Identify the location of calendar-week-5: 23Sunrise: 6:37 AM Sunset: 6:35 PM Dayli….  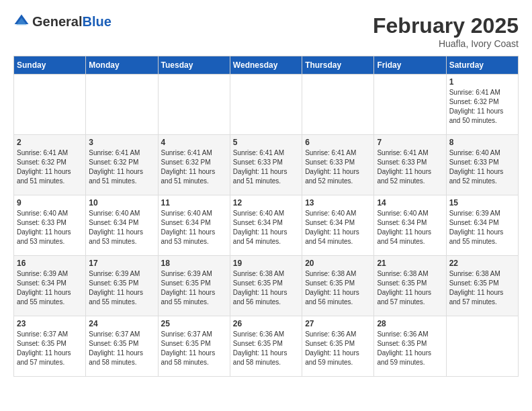
(266, 347).